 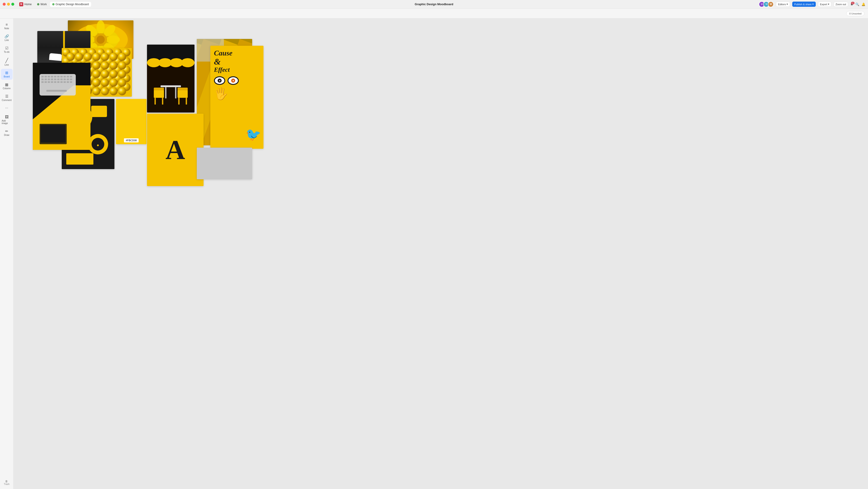 I want to click on close-button, so click(x=4, y=4).